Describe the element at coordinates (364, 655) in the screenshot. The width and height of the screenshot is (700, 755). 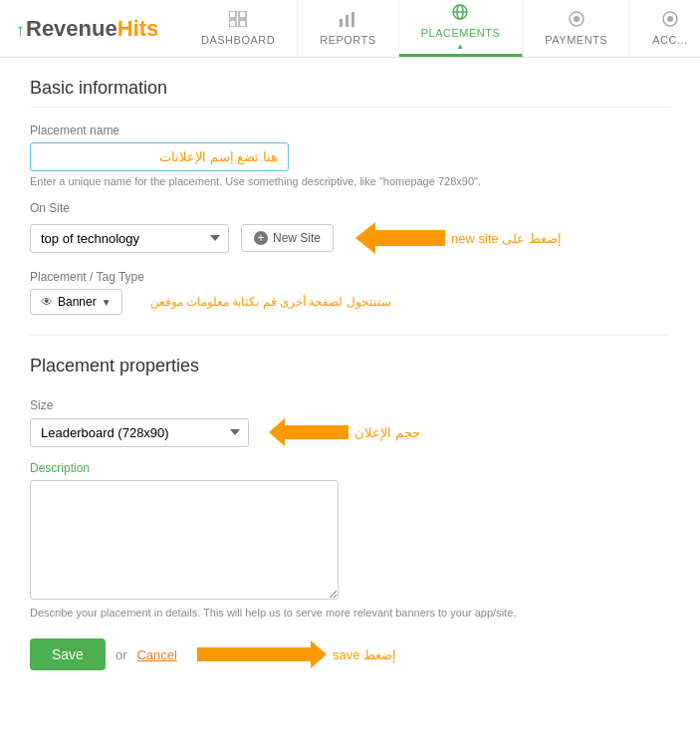
I see `annotation-save-ar: إضغط save` at that location.